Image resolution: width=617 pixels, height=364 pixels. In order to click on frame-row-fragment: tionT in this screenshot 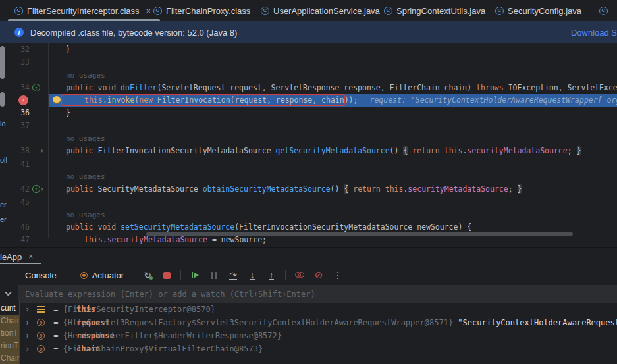, I will do `click(9, 333)`.